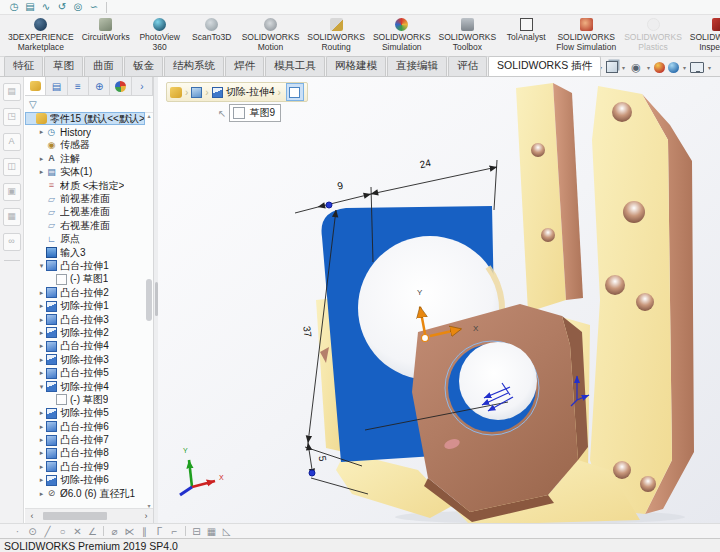 This screenshot has height=552, width=720. What do you see at coordinates (85, 240) in the screenshot?
I see `tree-item: ∟原点` at bounding box center [85, 240].